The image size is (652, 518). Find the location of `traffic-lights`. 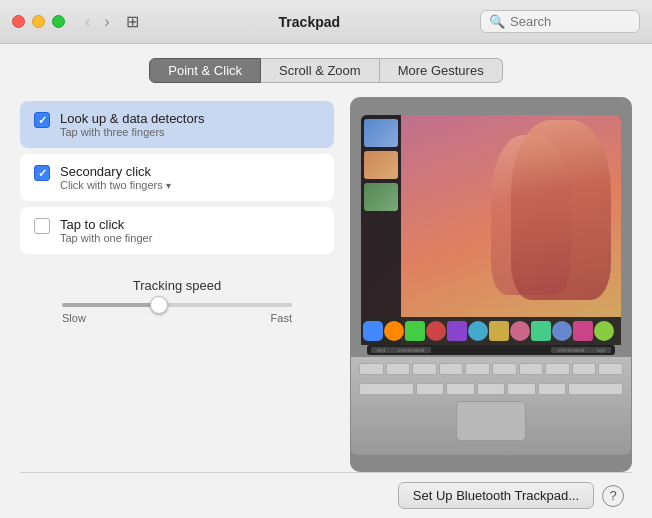

traffic-lights is located at coordinates (38, 22).